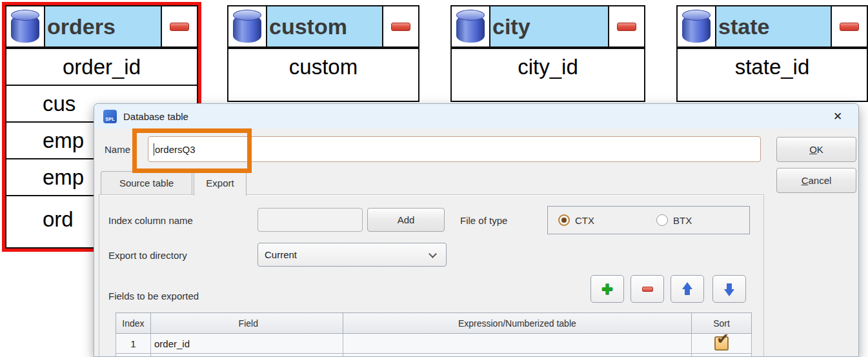 The image size is (868, 357). I want to click on tab-label: Source table, so click(146, 183).